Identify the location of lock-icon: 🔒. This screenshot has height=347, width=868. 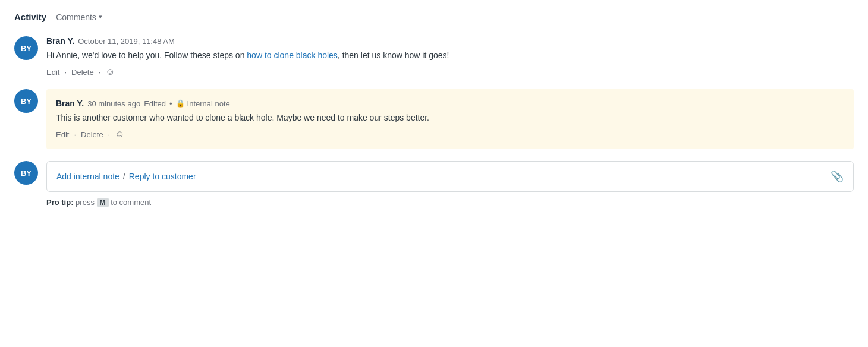
(181, 103).